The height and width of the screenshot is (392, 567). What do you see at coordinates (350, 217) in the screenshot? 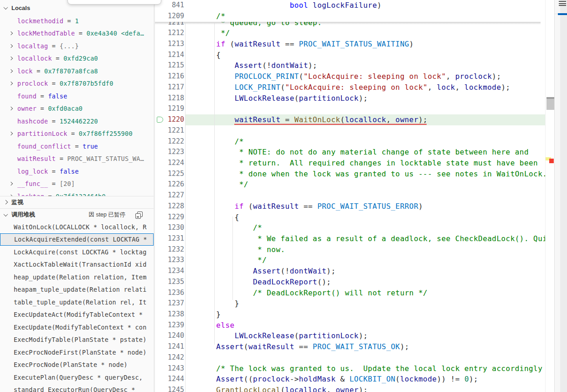
I see `code-line: 1229 {` at bounding box center [350, 217].